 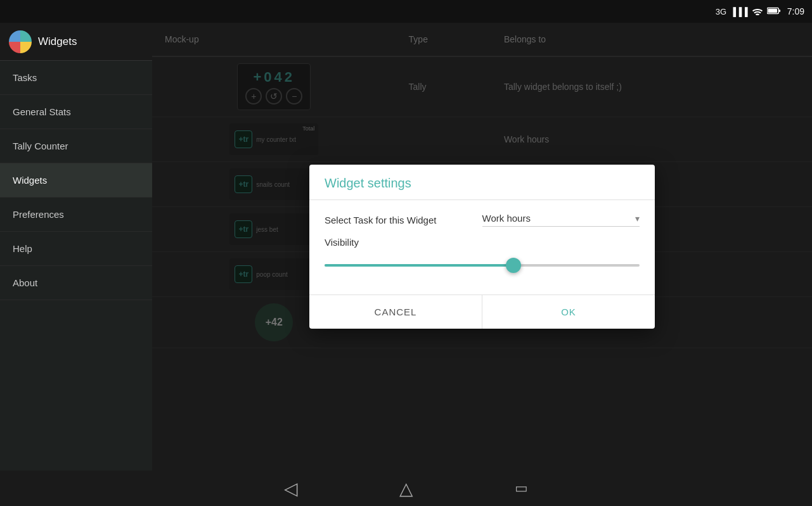 What do you see at coordinates (76, 146) in the screenshot?
I see `sidebar-item-tally-counter: Tally Counter` at bounding box center [76, 146].